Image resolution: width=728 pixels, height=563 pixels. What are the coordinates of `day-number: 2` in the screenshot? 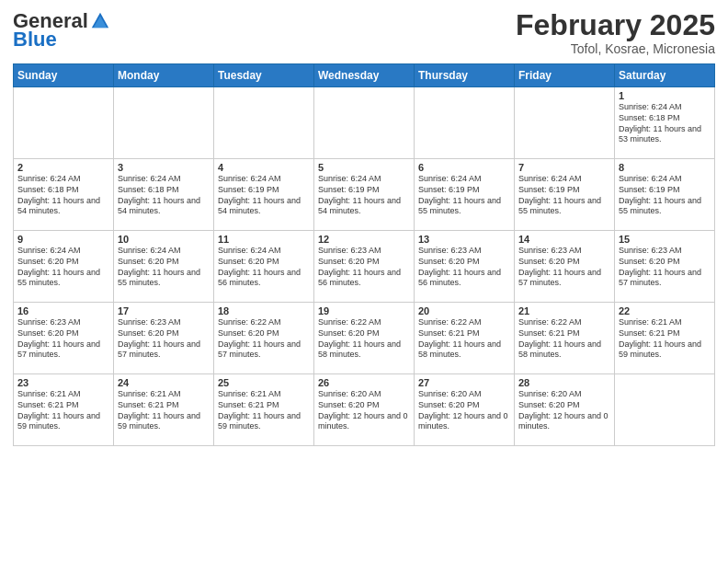 It's located at (63, 167).